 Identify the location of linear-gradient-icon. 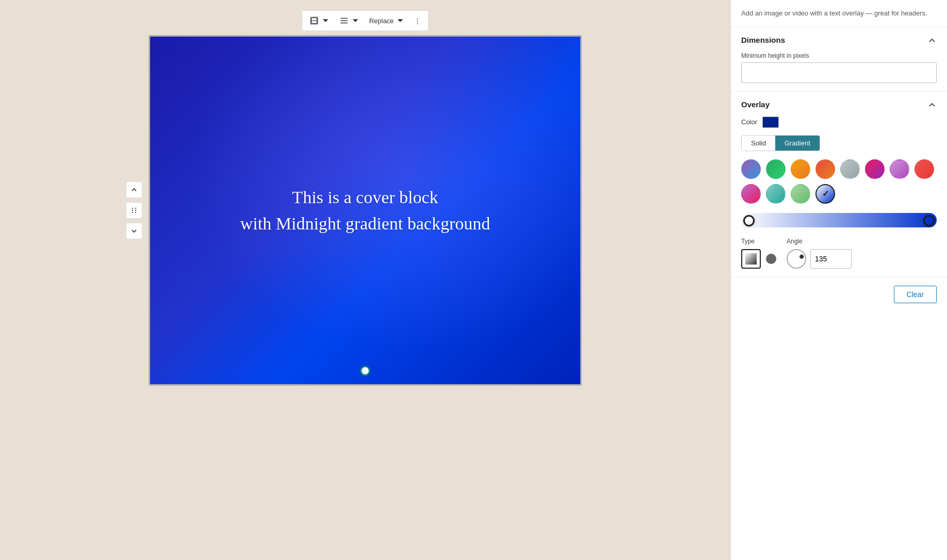
(751, 259).